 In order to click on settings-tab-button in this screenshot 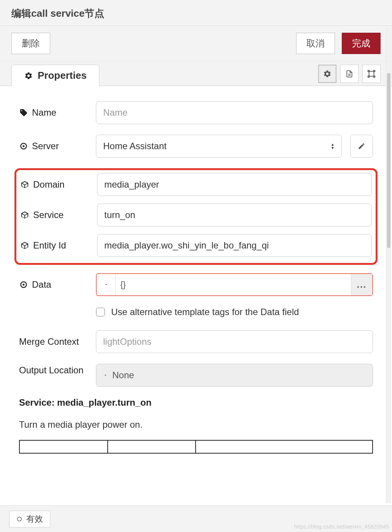, I will do `click(327, 74)`.